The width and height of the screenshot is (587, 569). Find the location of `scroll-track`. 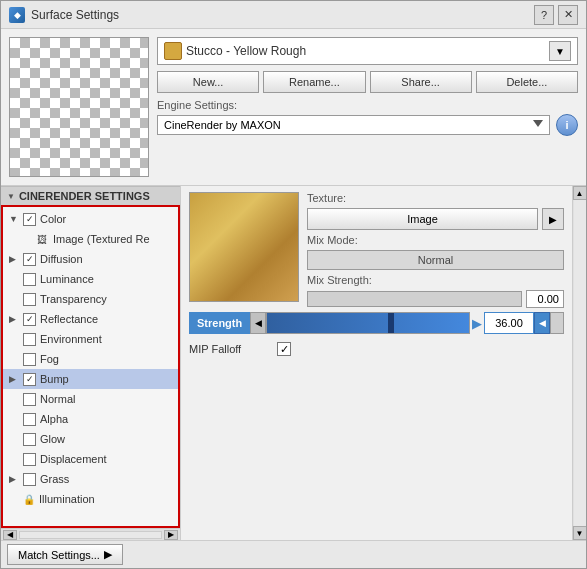

scroll-track is located at coordinates (90, 535).